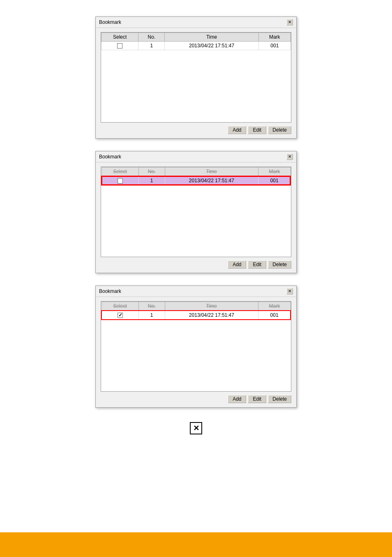  Describe the element at coordinates (196, 77) in the screenshot. I see `dialog-1-table-wrapper: Select No. Time Mark 1 2013/04/22 1` at that location.